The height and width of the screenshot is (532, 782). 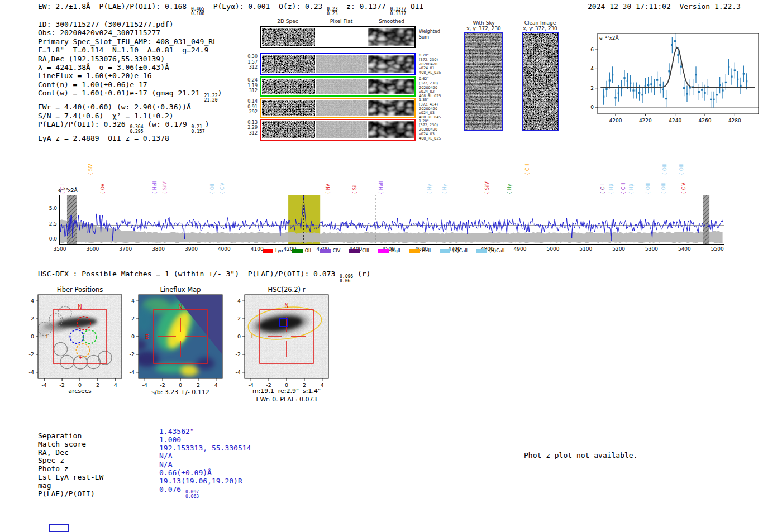 I want to click on emission-line-label-oii: { OII, so click(x=213, y=189).